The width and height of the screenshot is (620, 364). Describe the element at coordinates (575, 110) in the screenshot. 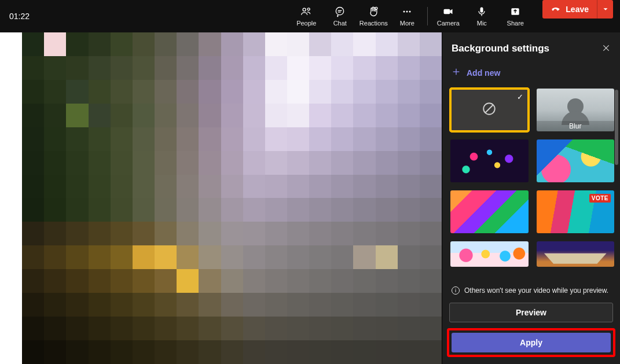

I see `background-tile-blur: Blur` at that location.